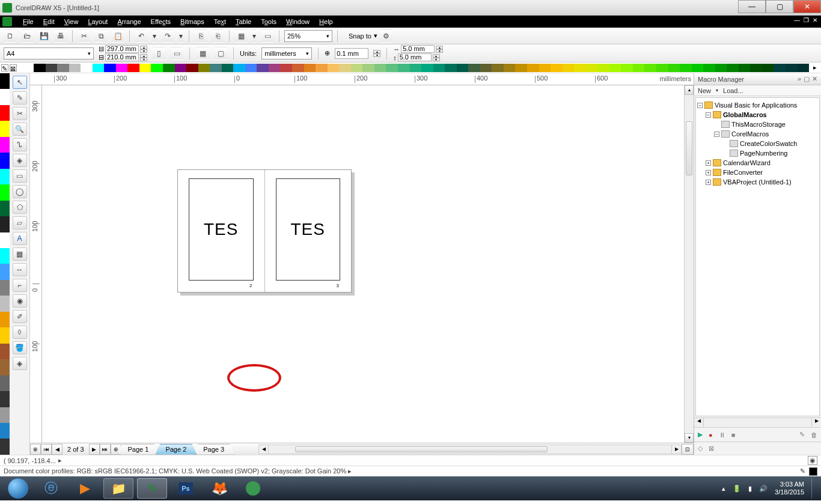  Describe the element at coordinates (439, 49) in the screenshot. I see `dup-x-spinner: ▴▾` at that location.